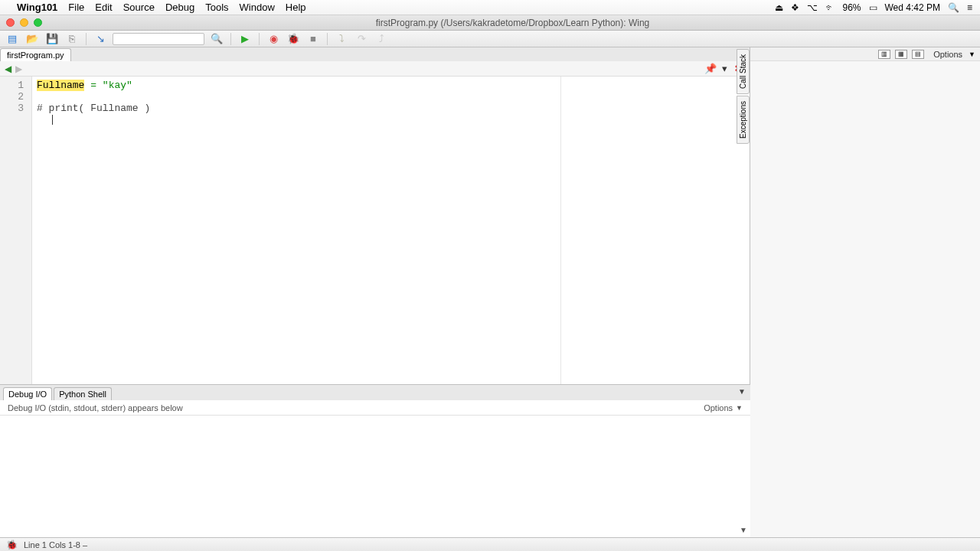  I want to click on step-over-icon: ↷, so click(361, 39).